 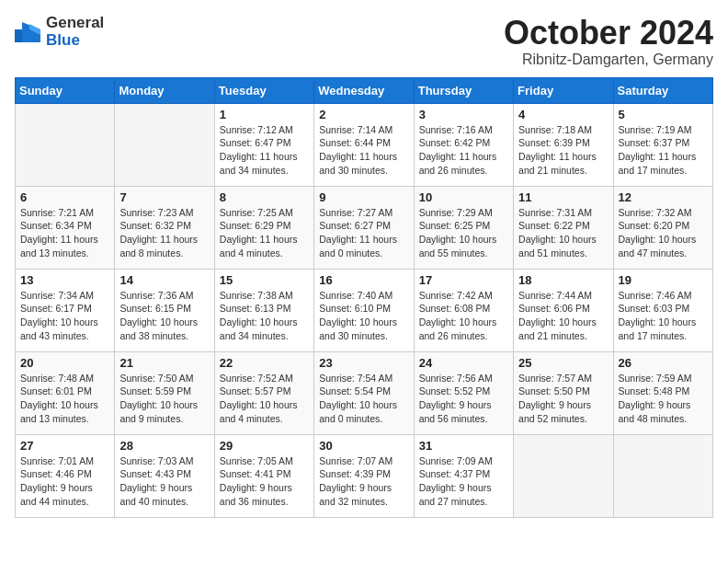 I want to click on sunset-text: Sunset: 6:15 PM, so click(x=164, y=309).